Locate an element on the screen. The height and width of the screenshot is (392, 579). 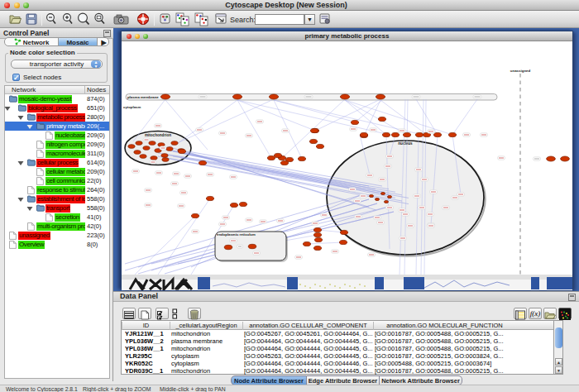
svg-text: endoplasmic reticulum is located at coordinates (237, 235).